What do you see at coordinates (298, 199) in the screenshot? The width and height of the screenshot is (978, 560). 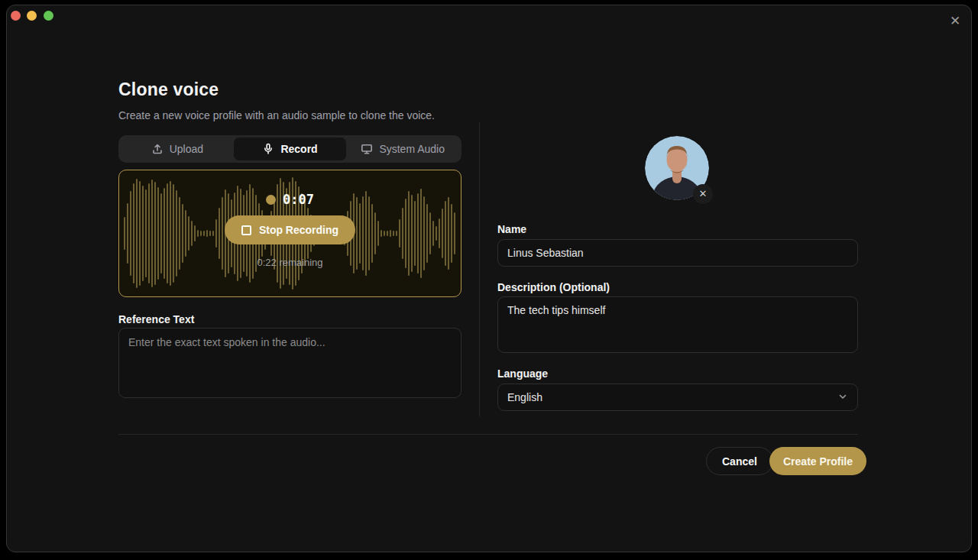 I see `elapsed-time: 0:07` at bounding box center [298, 199].